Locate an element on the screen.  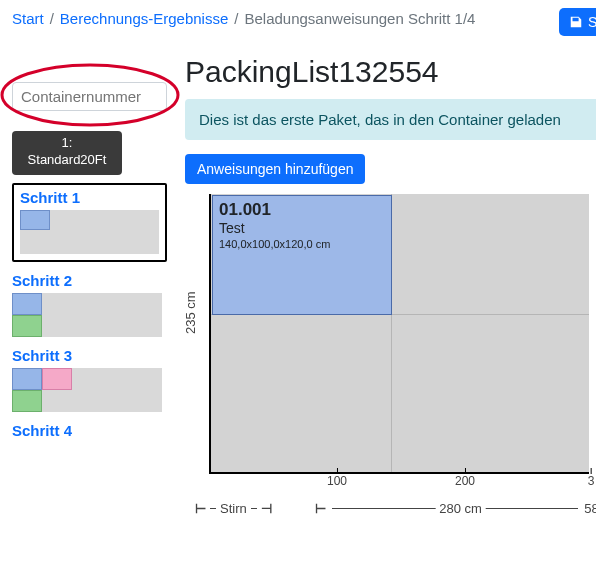
x-tick-100: 100 is located at coordinates (337, 481).